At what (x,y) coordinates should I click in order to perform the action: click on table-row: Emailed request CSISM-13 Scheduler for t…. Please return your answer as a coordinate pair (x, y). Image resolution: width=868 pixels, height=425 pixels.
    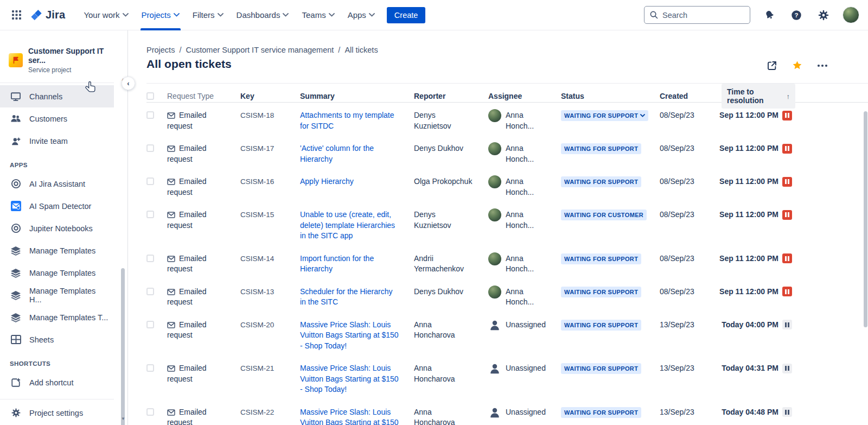
    Looking at the image, I should click on (507, 295).